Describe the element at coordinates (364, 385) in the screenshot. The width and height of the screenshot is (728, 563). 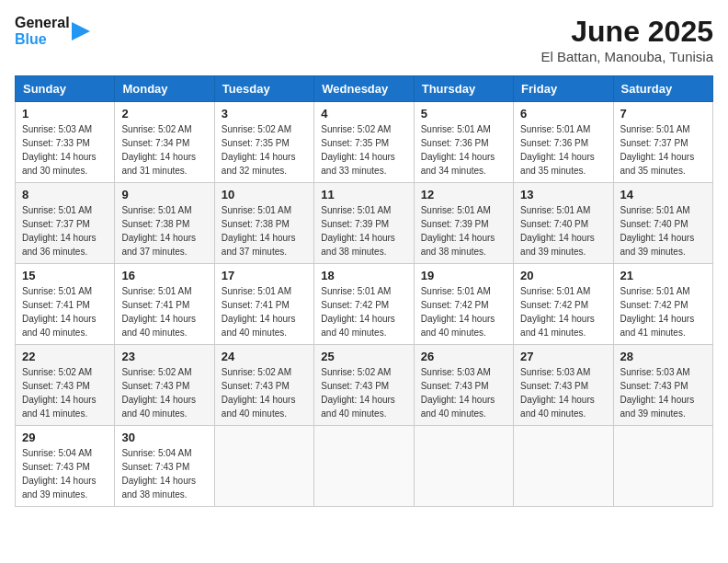
I see `week-row-4: 22Sunrise: 5:02 AMSunset: 7:43 PMDayligh…` at that location.